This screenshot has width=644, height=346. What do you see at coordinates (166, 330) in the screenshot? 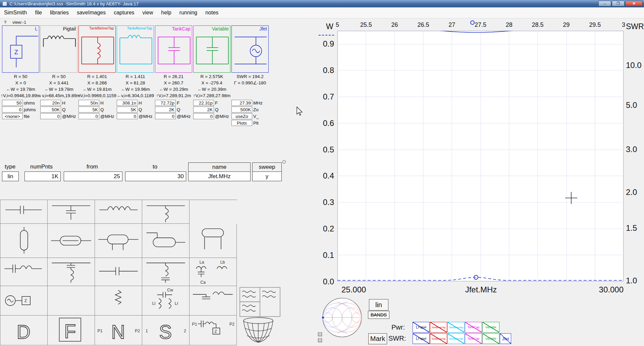
I see `palette-s-parameter-block: 1S2` at bounding box center [166, 330].